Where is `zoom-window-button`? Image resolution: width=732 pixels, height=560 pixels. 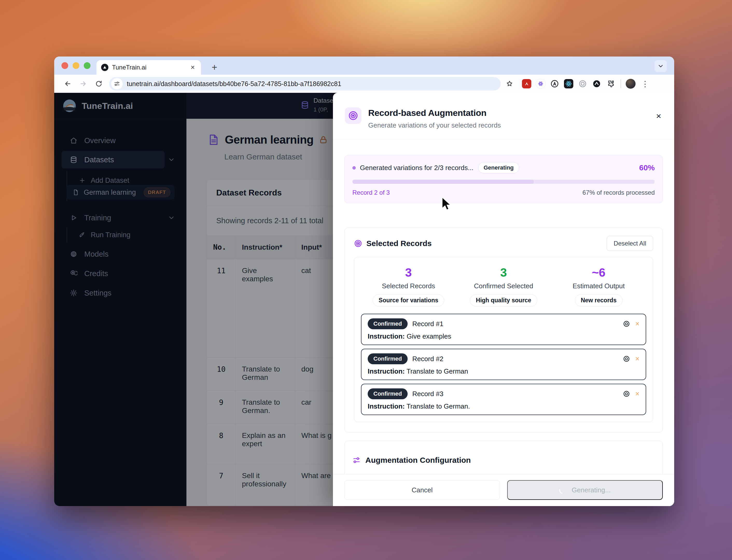 zoom-window-button is located at coordinates (87, 66).